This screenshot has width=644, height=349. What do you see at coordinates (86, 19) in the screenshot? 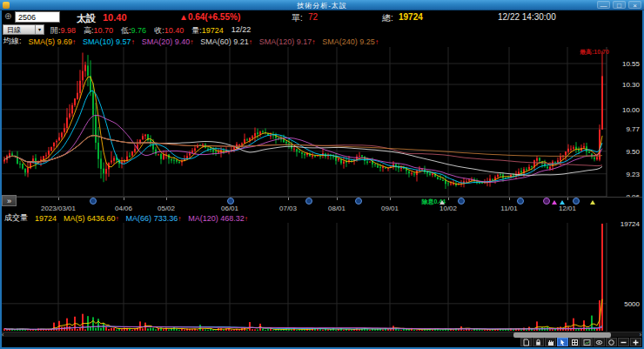
I see `stock-name: 太設` at bounding box center [86, 19].